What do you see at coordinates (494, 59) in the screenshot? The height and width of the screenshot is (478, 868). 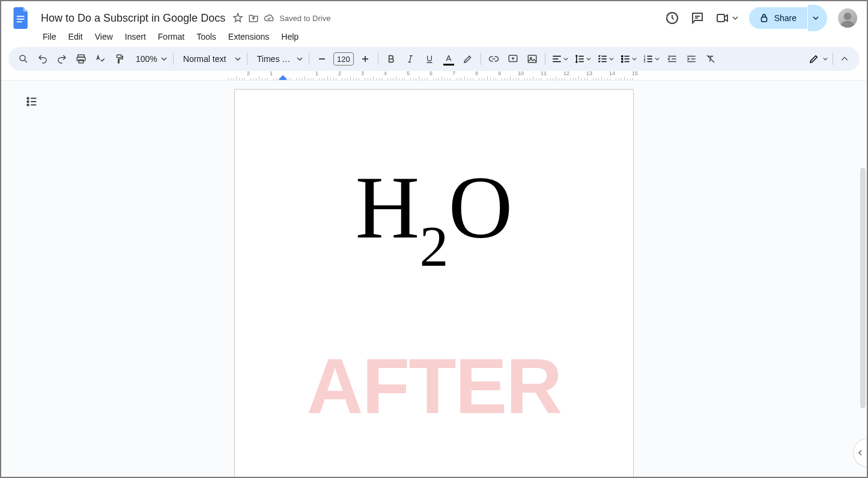 I see `link-icon` at bounding box center [494, 59].